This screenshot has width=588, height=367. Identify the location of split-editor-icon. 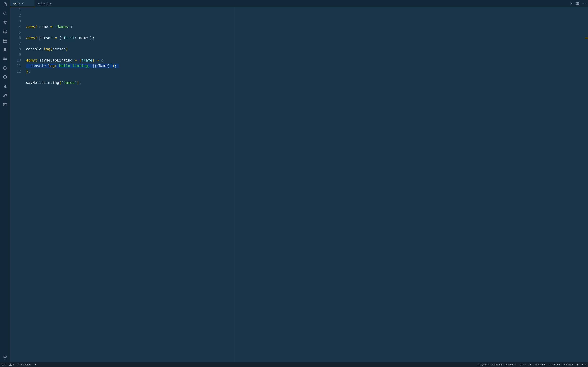
(578, 3).